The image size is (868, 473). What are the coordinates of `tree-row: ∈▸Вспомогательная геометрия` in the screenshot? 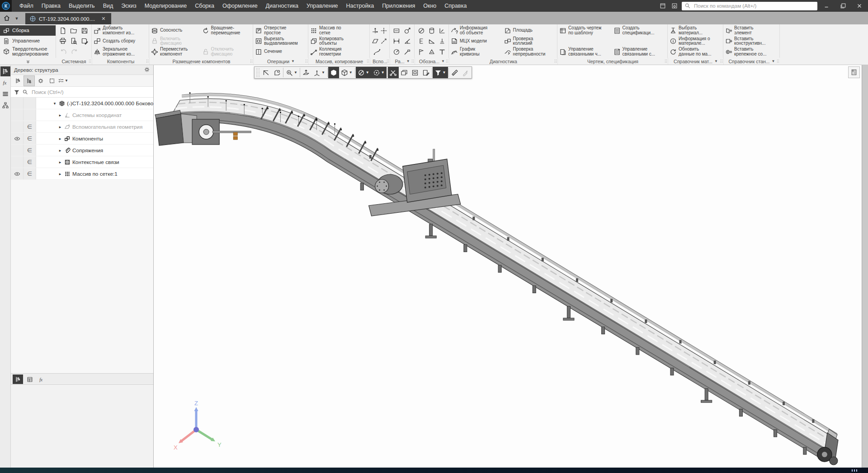 It's located at (82, 127).